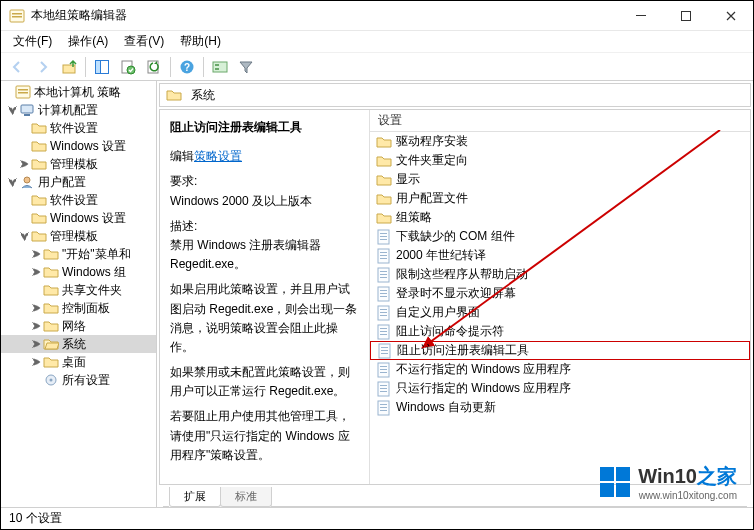  What do you see at coordinates (560, 370) in the screenshot?
I see `list-item: 不运行指定的 Windows 应用程序` at bounding box center [560, 370].